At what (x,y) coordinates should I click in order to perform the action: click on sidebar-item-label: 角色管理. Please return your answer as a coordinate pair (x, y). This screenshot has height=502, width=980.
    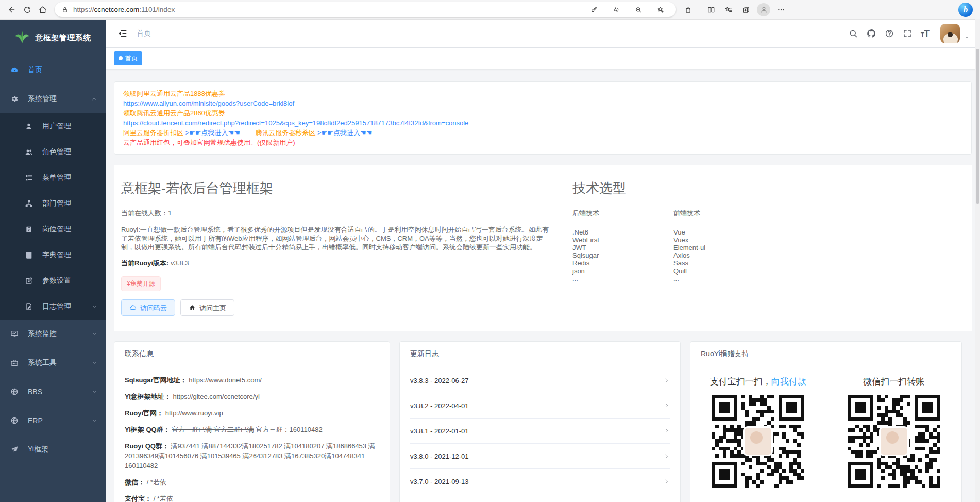
    Looking at the image, I should click on (57, 152).